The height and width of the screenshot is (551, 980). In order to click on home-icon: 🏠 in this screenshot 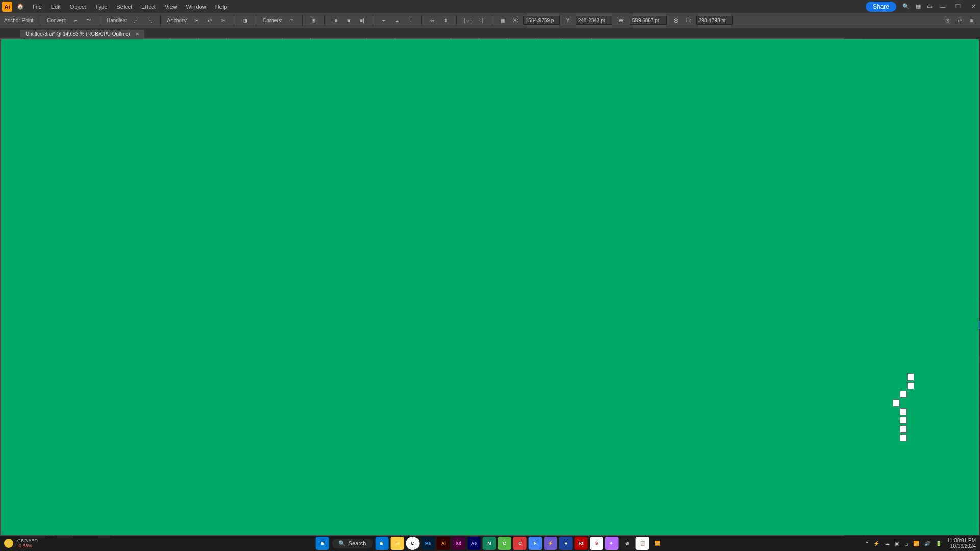, I will do `click(20, 7)`.